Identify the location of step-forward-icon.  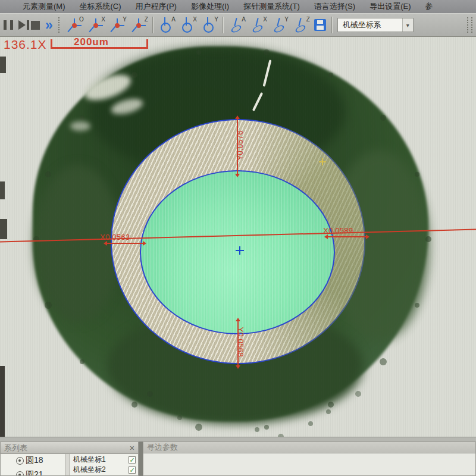
(22, 25).